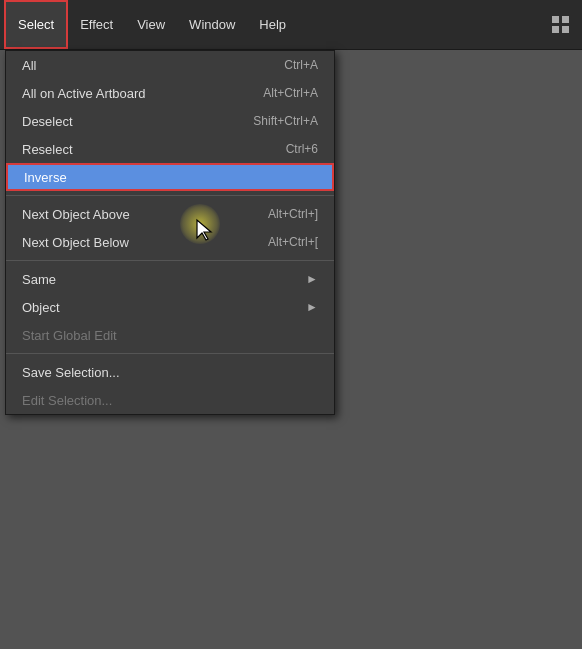 The image size is (582, 649). Describe the element at coordinates (312, 307) in the screenshot. I see `object-submenu-arrow: ►` at that location.